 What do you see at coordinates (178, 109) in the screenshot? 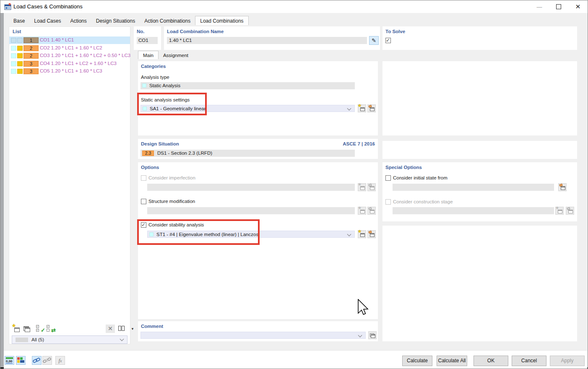
I see `static-settings-value: SA1 - Geometrically linear` at bounding box center [178, 109].